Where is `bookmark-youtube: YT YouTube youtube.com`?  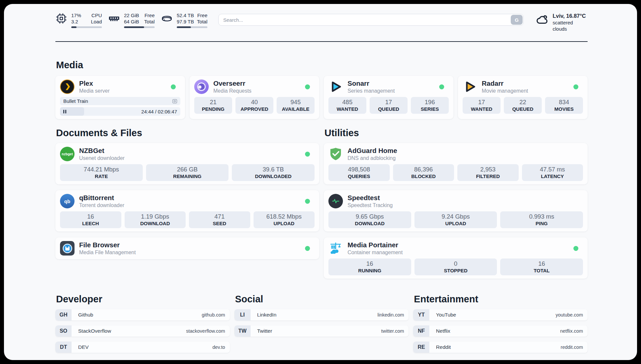
bookmark-youtube: YT YouTube youtube.com is located at coordinates (501, 315).